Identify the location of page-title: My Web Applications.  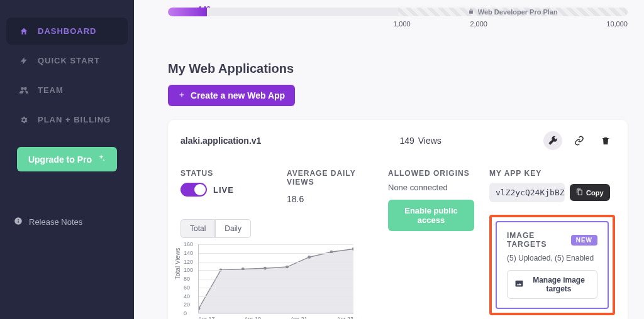
(397, 69).